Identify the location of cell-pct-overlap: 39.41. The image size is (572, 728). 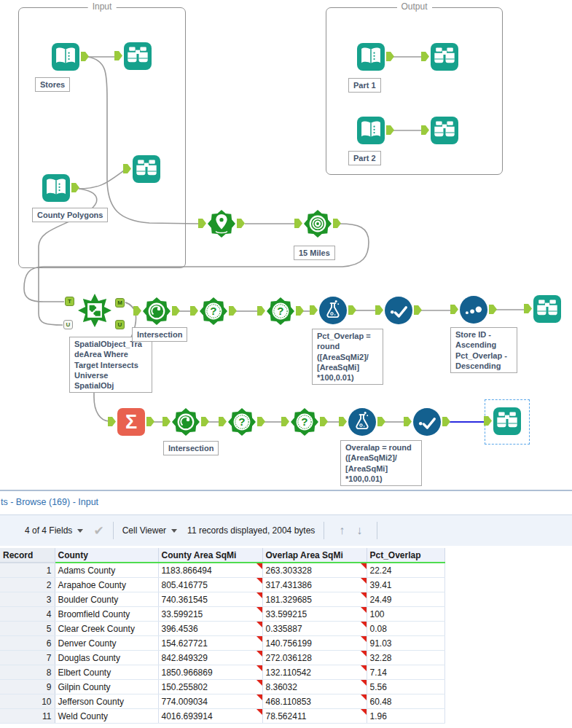
(405, 585).